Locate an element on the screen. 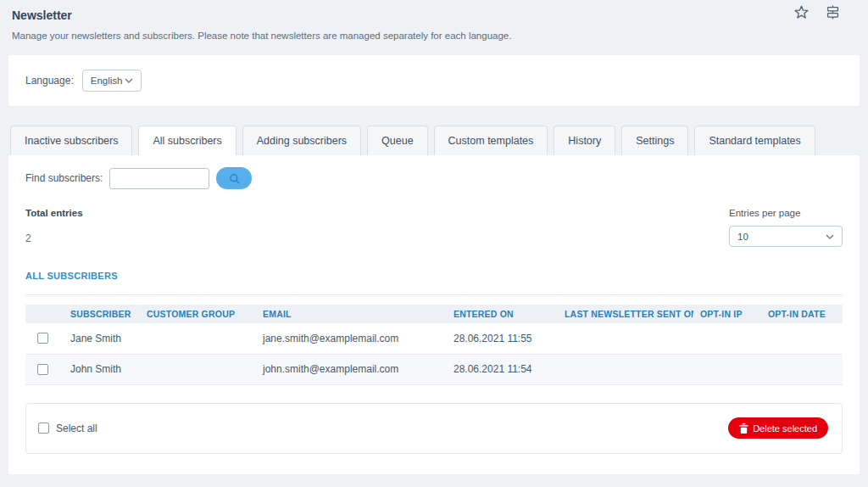 The height and width of the screenshot is (487, 868). sliders-icon is located at coordinates (832, 12).